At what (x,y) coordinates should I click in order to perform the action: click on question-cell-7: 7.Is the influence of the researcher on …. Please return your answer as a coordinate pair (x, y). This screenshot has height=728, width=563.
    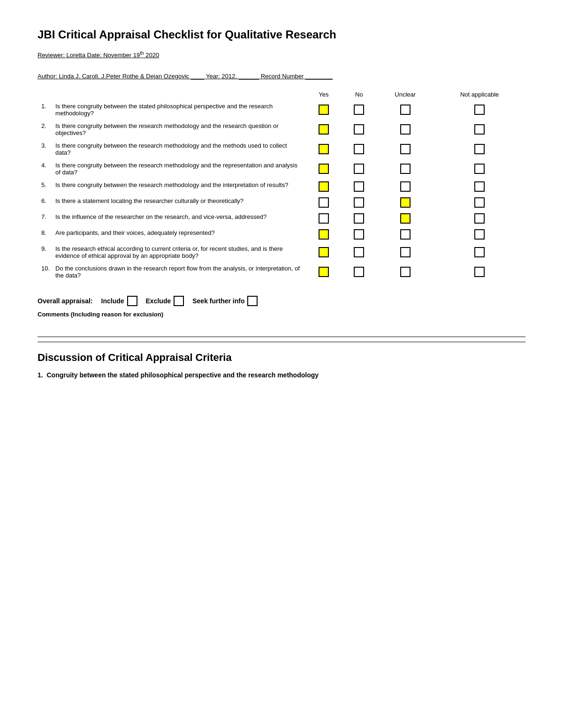
    Looking at the image, I should click on (172, 218).